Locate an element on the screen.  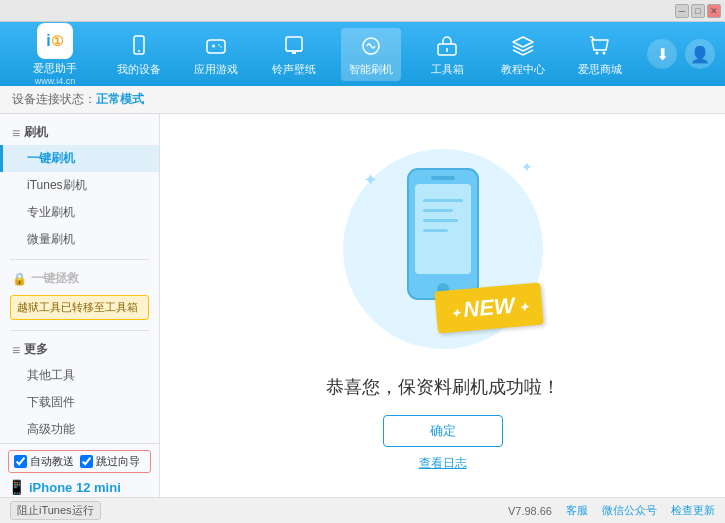
illustration: ✦ ✦ NEW is located at coordinates (443, 249).